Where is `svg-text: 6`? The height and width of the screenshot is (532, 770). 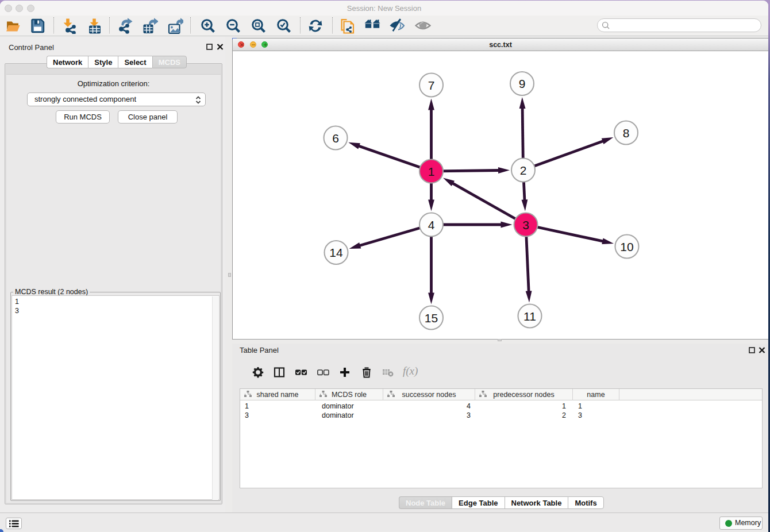
svg-text: 6 is located at coordinates (336, 138).